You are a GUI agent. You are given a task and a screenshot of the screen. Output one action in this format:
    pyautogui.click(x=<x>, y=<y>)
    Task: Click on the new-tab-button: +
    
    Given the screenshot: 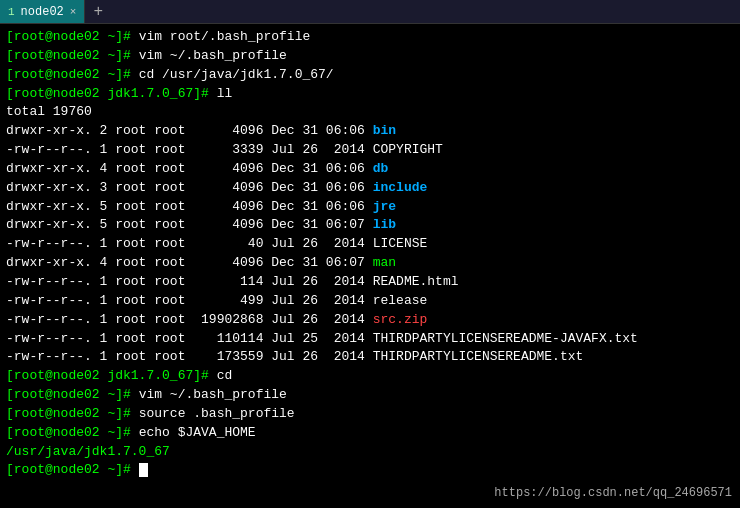 What is the action you would take?
    pyautogui.click(x=98, y=12)
    